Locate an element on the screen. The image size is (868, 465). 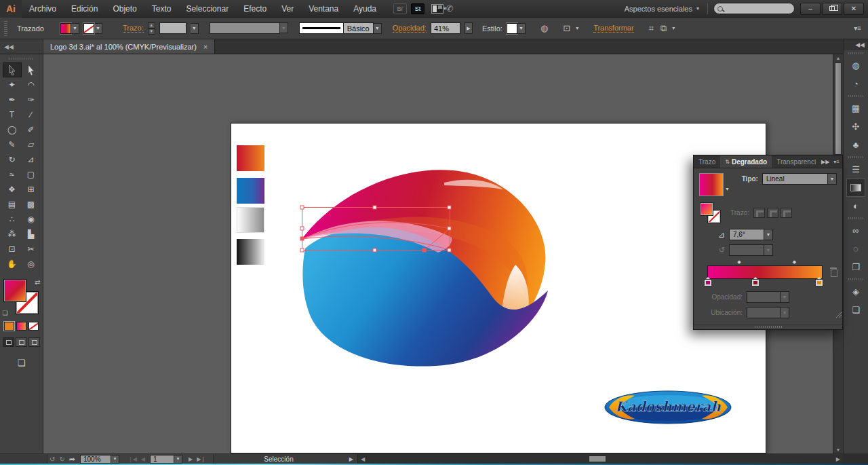
stroke-swatch is located at coordinates (89, 29).